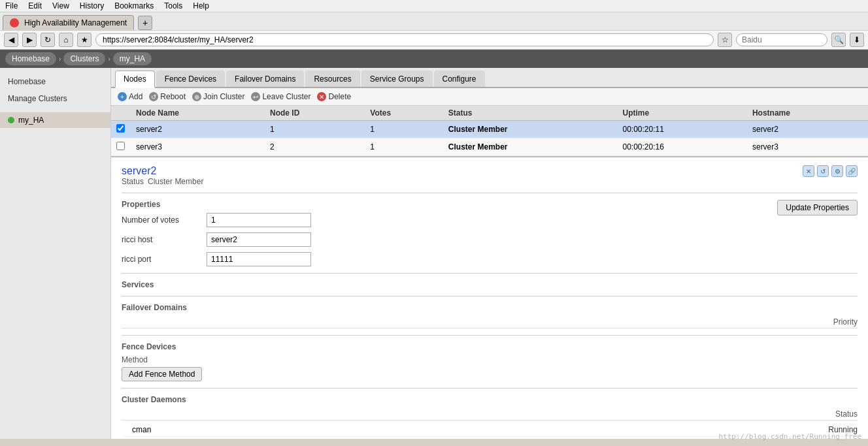 This screenshot has height=446, width=868. I want to click on node-status-line: Status Cluster Member, so click(162, 182).